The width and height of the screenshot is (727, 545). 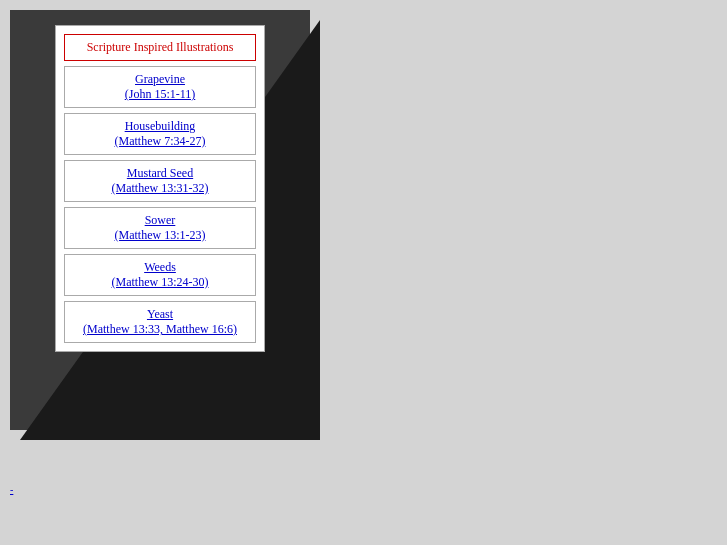 What do you see at coordinates (160, 126) in the screenshot?
I see `housebuilding-line1: Housebuilding` at bounding box center [160, 126].